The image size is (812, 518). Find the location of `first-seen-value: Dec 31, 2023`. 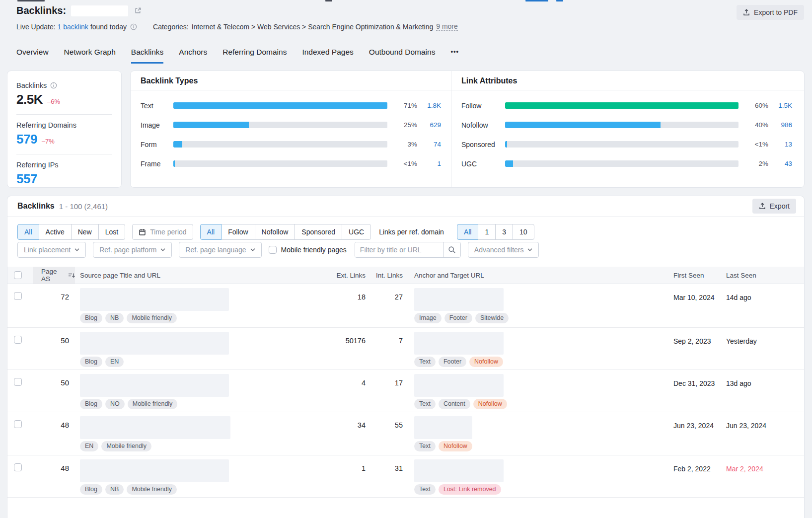

first-seen-value: Dec 31, 2023 is located at coordinates (694, 383).